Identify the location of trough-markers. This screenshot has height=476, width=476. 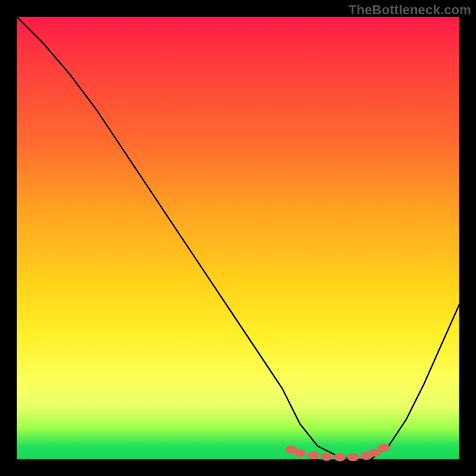
(337, 453).